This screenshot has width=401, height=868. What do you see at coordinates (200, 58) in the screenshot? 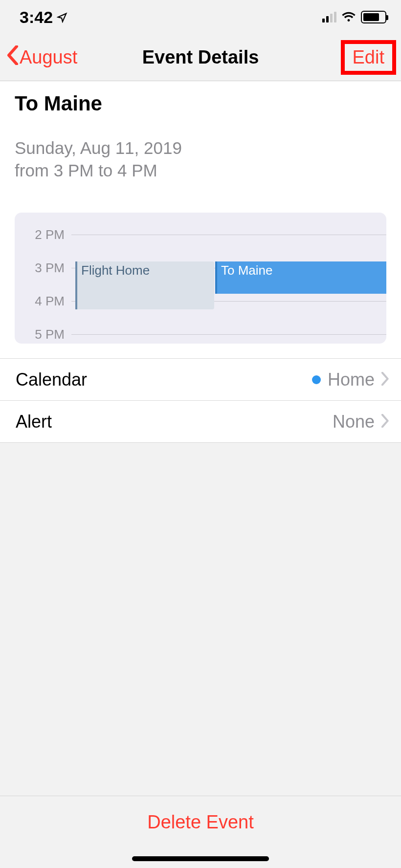
I see `page-title: Event Details` at bounding box center [200, 58].